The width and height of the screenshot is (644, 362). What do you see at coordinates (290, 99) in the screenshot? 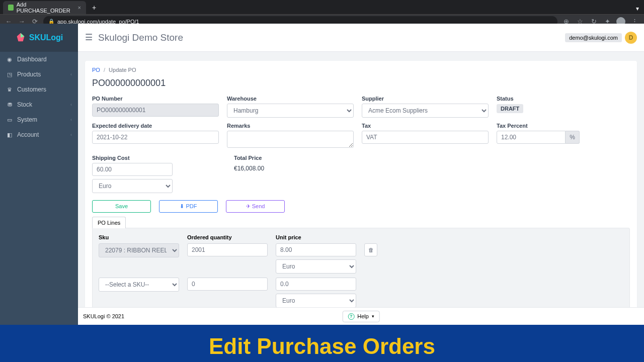
I see `label-warehouse: Warehouse` at bounding box center [290, 99].